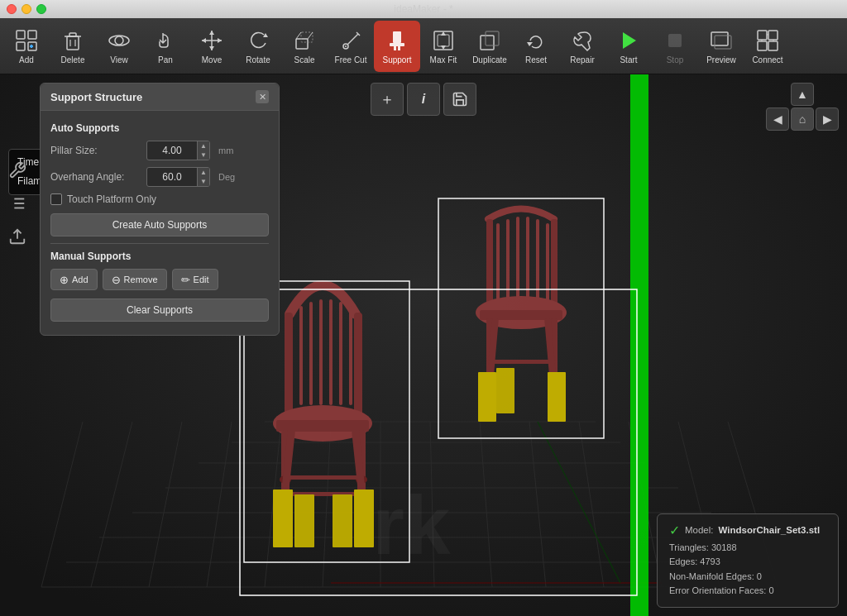 The image size is (847, 616). Describe the element at coordinates (203, 182) in the screenshot. I see `overhang-angle-down-button: ▼` at that location.